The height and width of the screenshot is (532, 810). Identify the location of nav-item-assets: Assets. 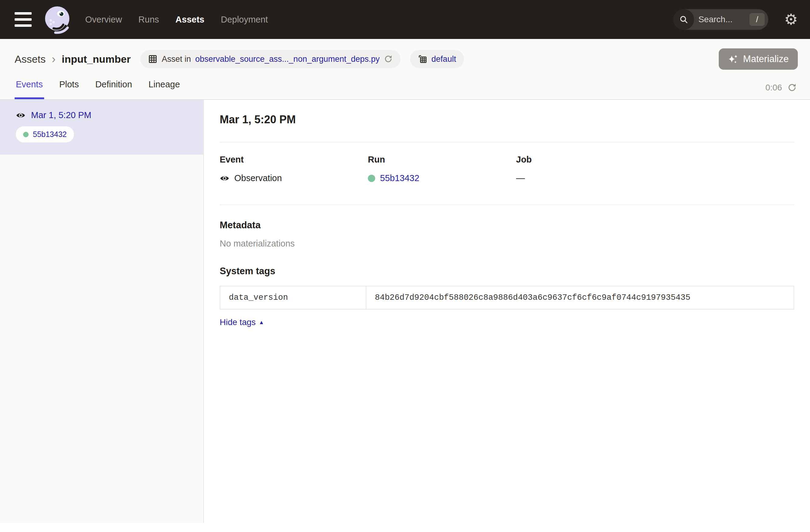
(190, 20).